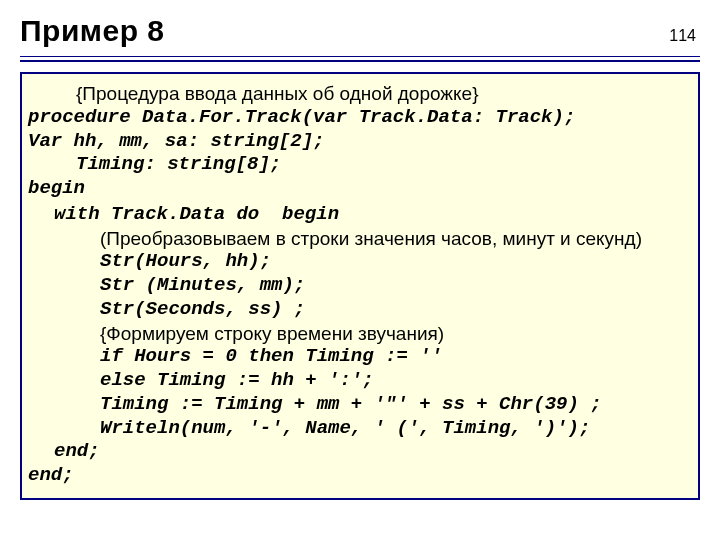  Describe the element at coordinates (360, 310) in the screenshot. I see `code-line: Str(Seconds, ss) ;` at that location.